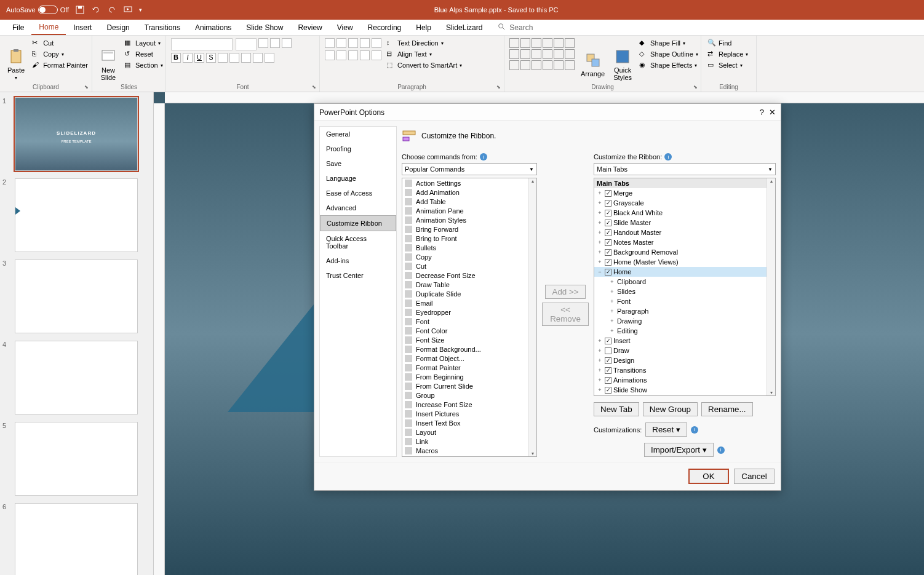 The height and width of the screenshot is (575, 924). What do you see at coordinates (515, 27) in the screenshot?
I see `search-box: Search` at bounding box center [515, 27].